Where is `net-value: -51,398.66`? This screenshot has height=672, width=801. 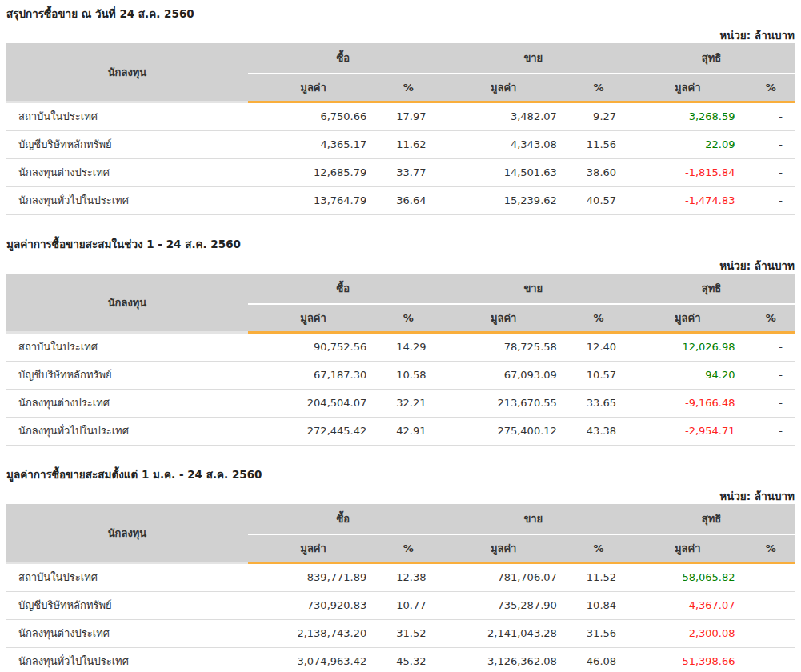
net-value: -51,398.66 is located at coordinates (687, 660).